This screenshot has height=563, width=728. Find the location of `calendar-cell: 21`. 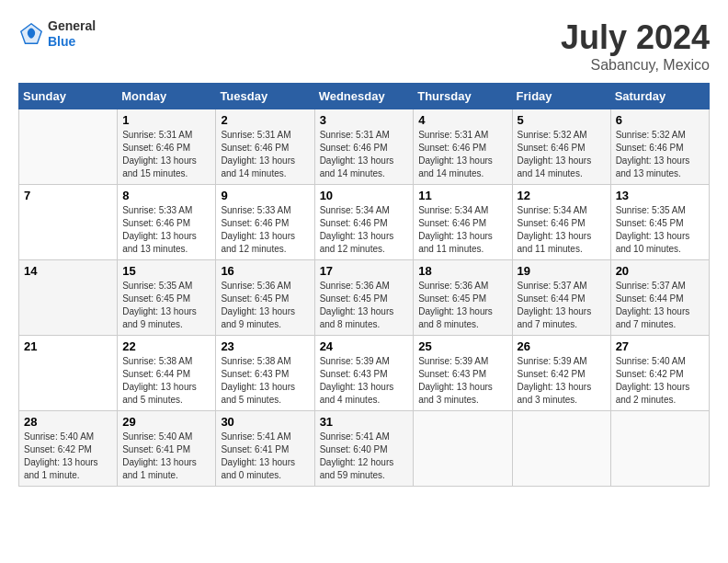

calendar-cell: 21 is located at coordinates (68, 373).